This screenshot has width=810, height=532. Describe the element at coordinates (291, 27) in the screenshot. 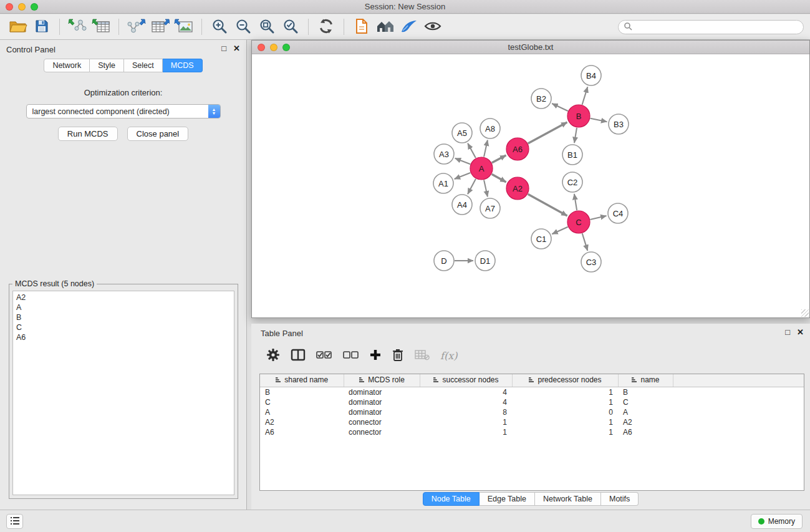

I see `zoom-selected-button` at that location.